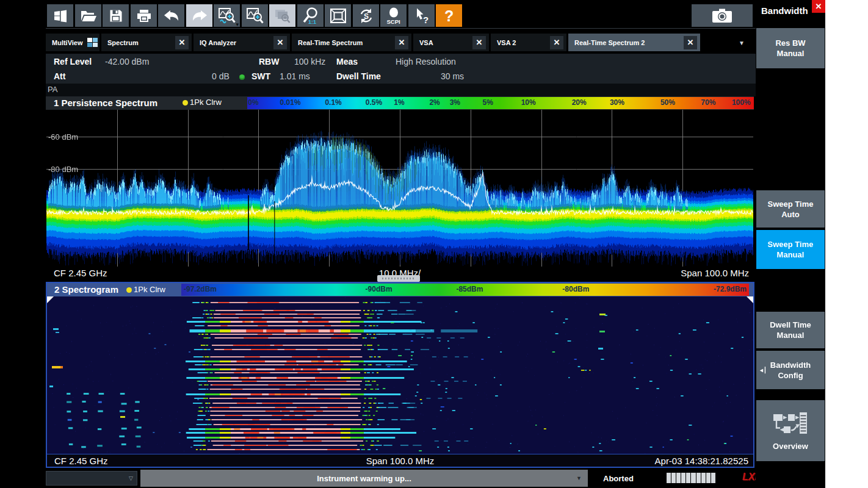  Describe the element at coordinates (52, 89) in the screenshot. I see `pa-indicator: PA` at that location.